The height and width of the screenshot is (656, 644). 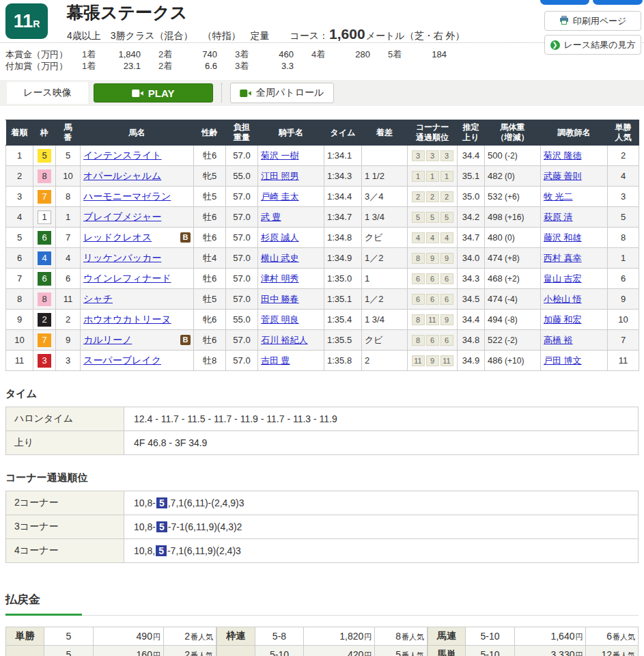 I want to click on frame-cell: 6, so click(x=45, y=238).